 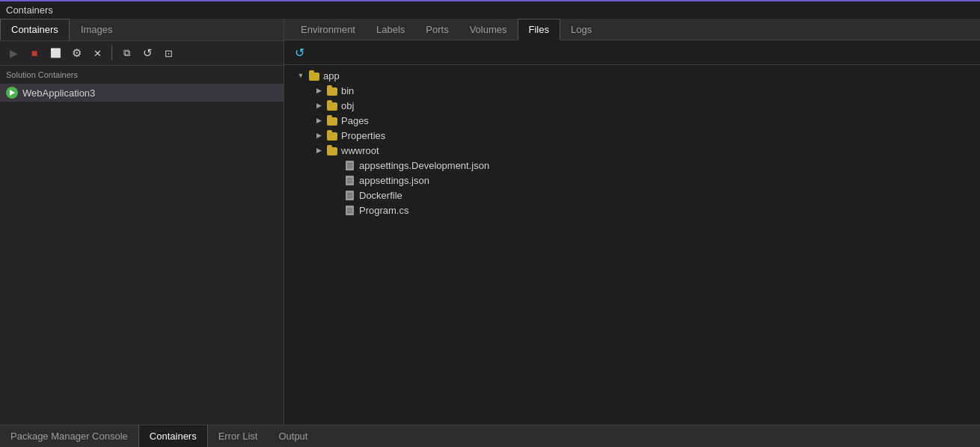 I want to click on tab-environment: Environment, so click(x=328, y=30).